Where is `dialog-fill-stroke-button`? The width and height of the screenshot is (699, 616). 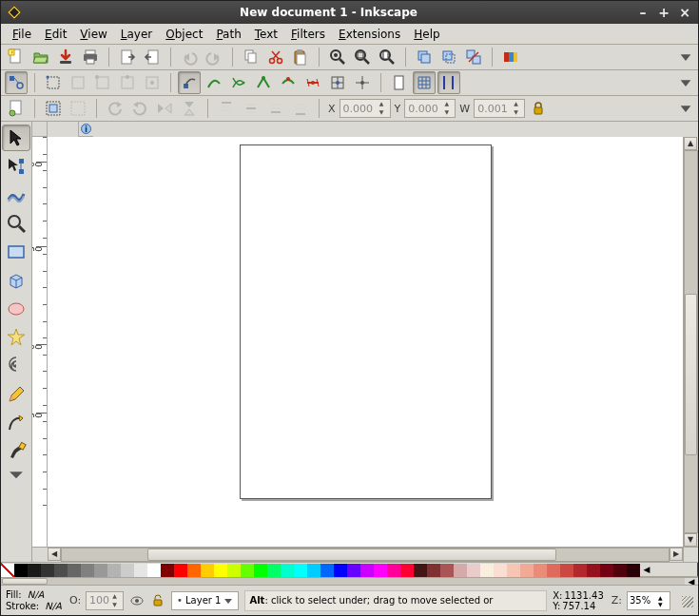
dialog-fill-stroke-button is located at coordinates (511, 57).